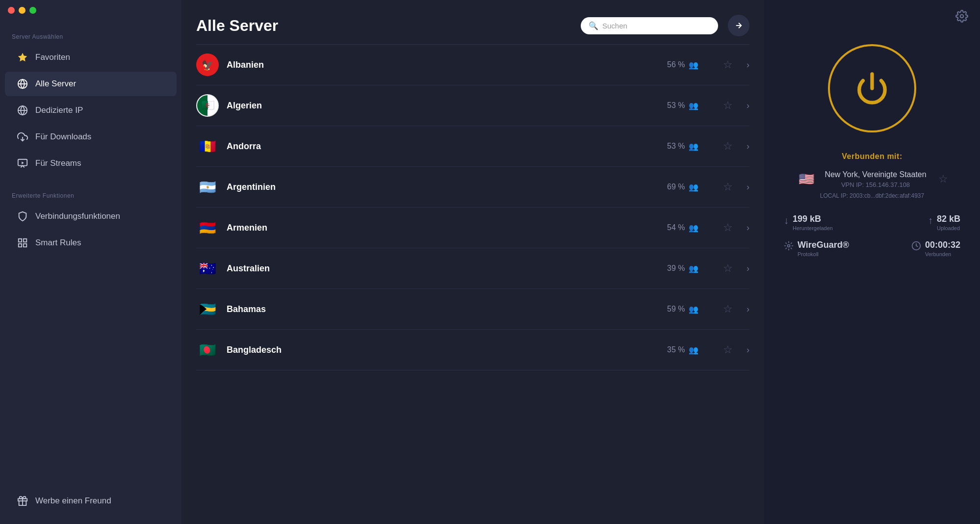 The height and width of the screenshot is (524, 980). I want to click on sidebar-item-dedizierte-ip: Dedizierte IP, so click(91, 110).